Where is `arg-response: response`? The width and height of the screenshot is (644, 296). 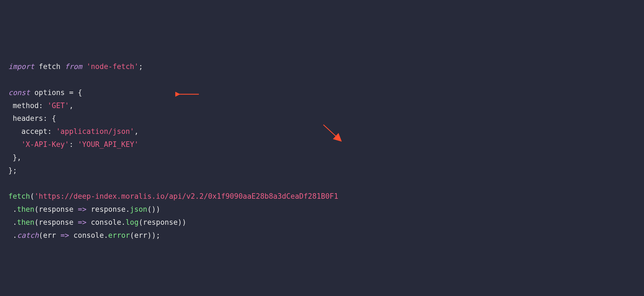
arg-response: response is located at coordinates (160, 222).